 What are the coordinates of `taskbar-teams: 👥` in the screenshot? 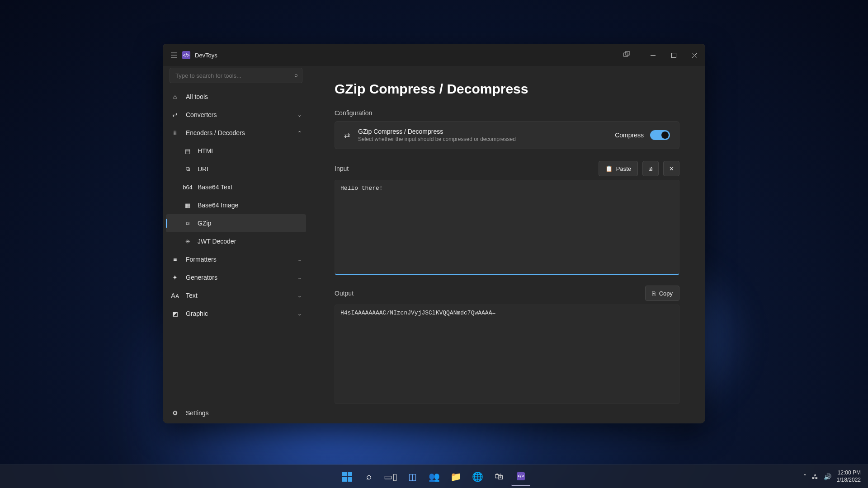 It's located at (434, 477).